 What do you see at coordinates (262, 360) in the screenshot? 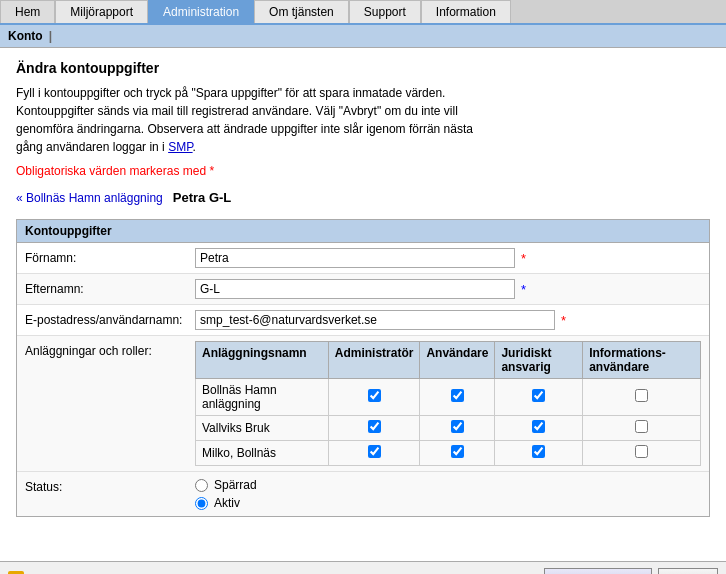
I see `col-header-name: Anläggningsnamn` at bounding box center [262, 360].